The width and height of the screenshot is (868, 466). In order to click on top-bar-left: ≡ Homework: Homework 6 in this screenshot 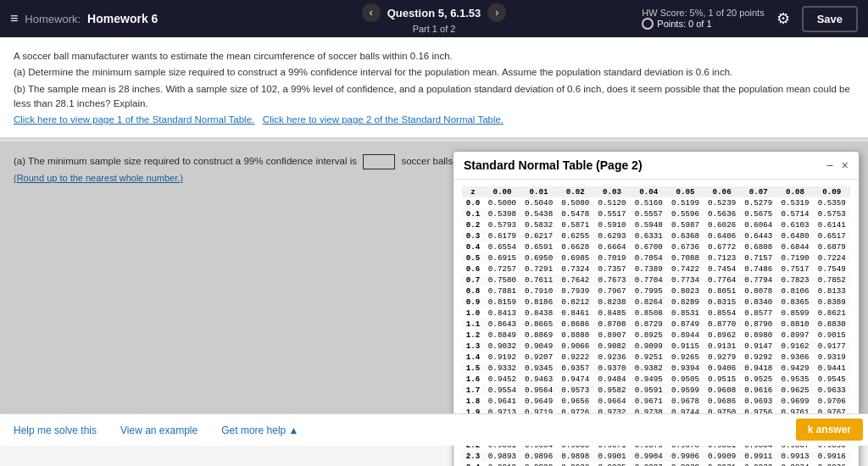, I will do `click(181, 19)`.